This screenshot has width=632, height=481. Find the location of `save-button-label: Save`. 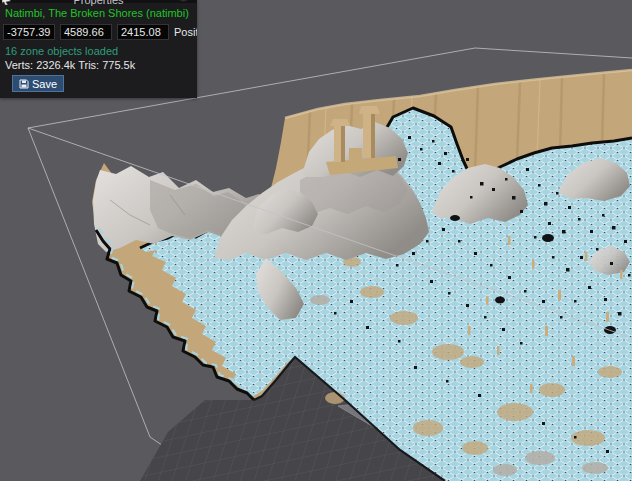

save-button-label: Save is located at coordinates (44, 84).